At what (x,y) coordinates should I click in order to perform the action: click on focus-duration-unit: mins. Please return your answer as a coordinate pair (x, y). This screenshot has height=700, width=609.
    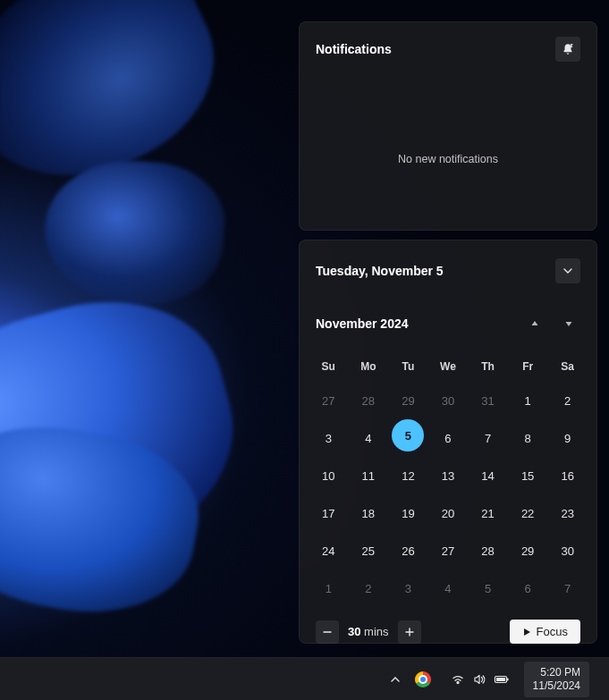
    Looking at the image, I should click on (376, 631).